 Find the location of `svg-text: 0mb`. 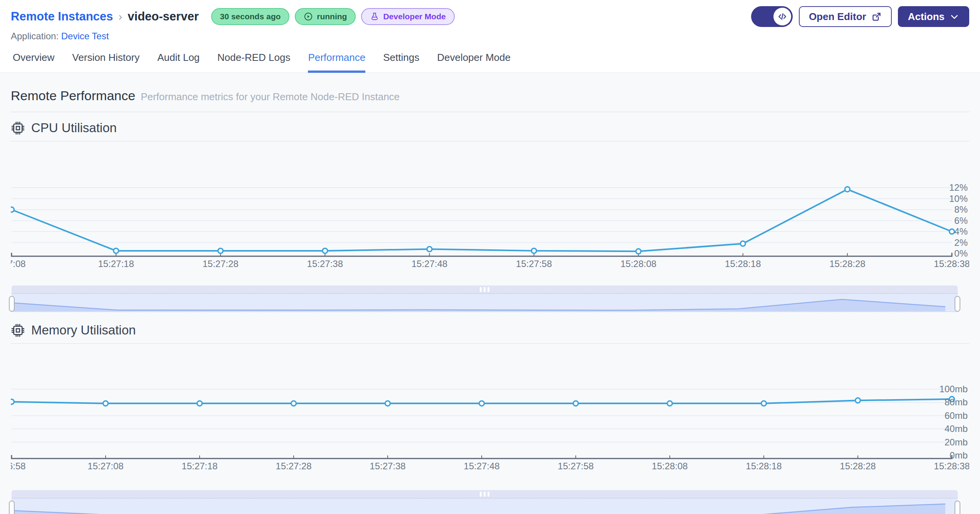

svg-text: 0mb is located at coordinates (959, 455).